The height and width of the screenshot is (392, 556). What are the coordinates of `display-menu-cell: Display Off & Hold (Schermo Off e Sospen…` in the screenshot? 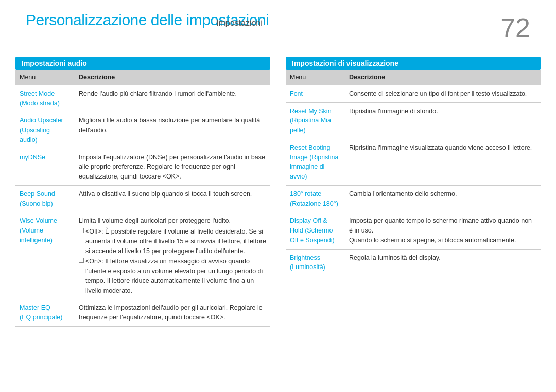 It's located at (315, 230).